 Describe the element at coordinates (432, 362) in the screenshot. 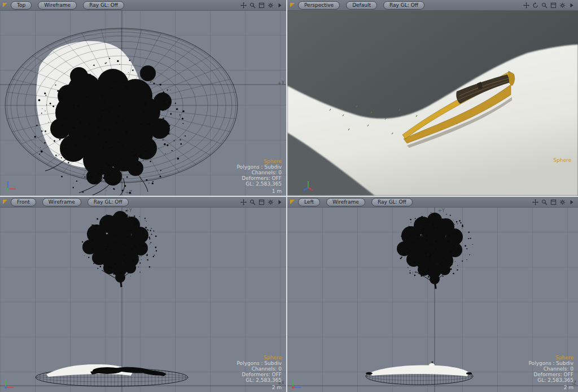

I see `boat-blip-dark` at that location.